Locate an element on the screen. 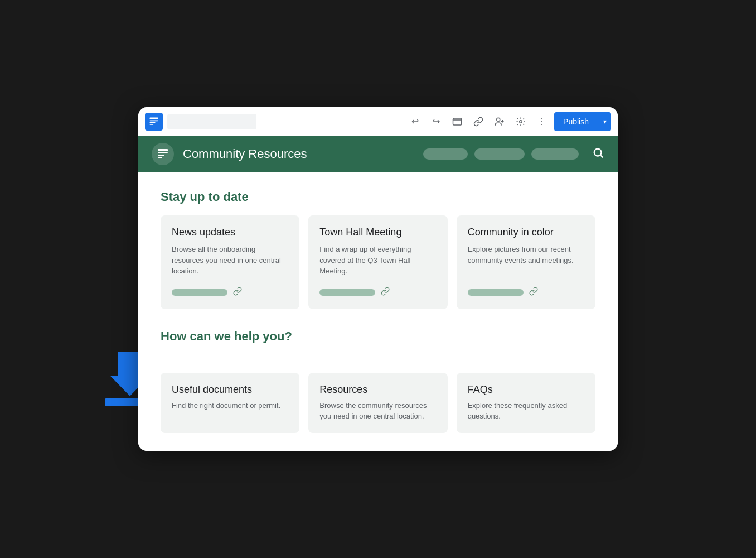 Image resolution: width=756 pixels, height=558 pixels. app-logo is located at coordinates (154, 122).